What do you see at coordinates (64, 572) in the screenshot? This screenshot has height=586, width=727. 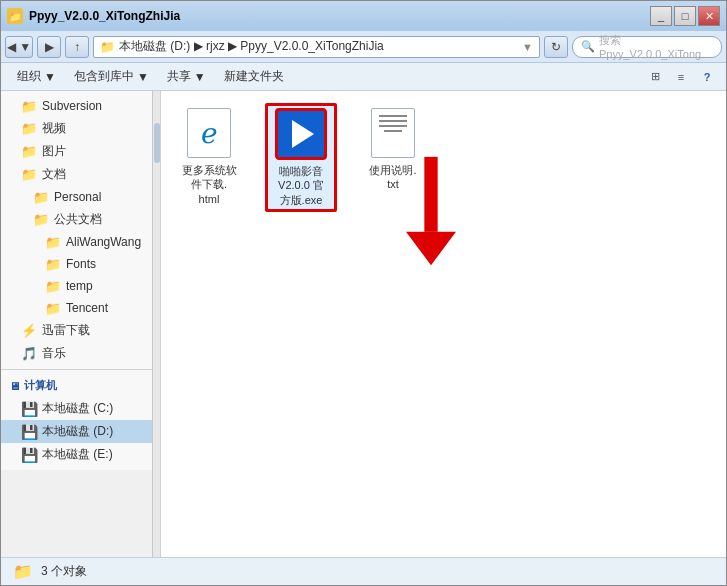 I see `statusbar-count: 3 个对象` at bounding box center [64, 572].